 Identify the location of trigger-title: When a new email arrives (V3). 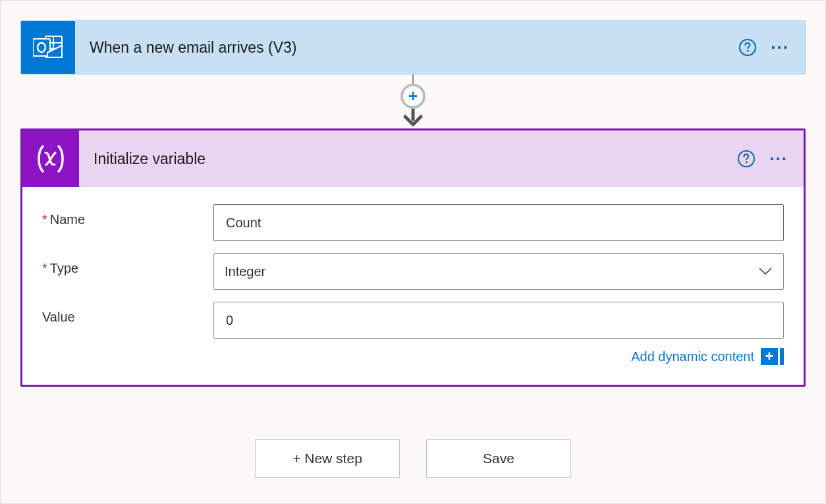
(407, 47).